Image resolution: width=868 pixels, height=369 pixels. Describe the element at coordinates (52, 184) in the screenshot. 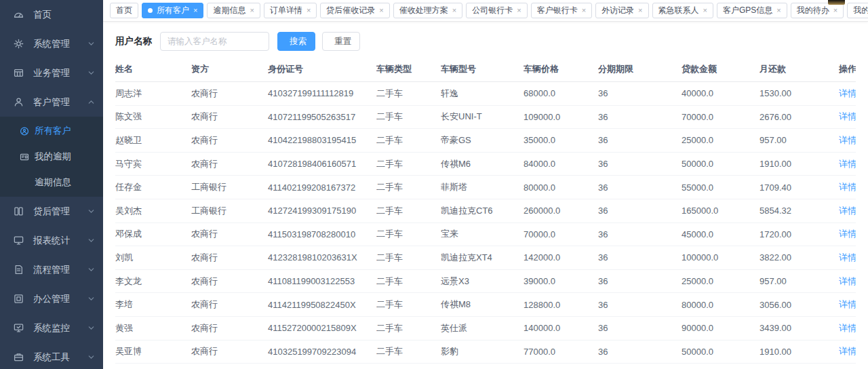

I see `sidebar: 首页系统管理业务管理客户管理所有客户我的逾期逾期信息贷后管理报表统计流程管理办公…` at that location.